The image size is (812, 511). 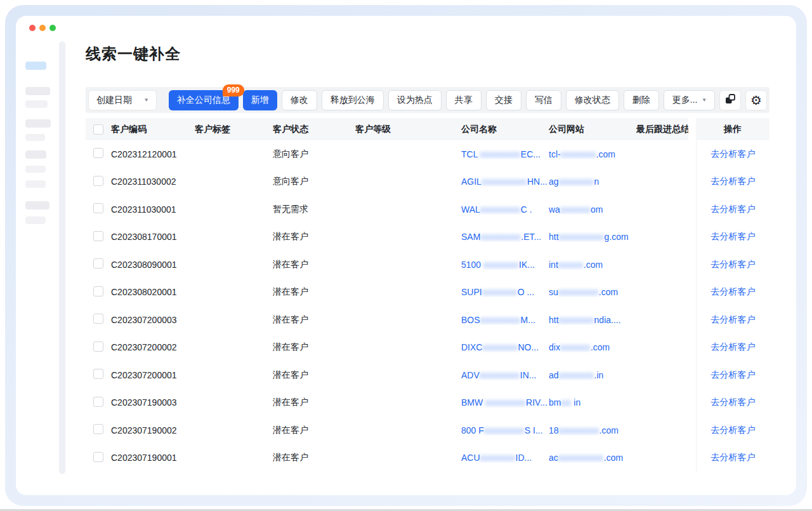 What do you see at coordinates (409, 129) in the screenshot?
I see `col-customer-level: 客户等级` at bounding box center [409, 129].